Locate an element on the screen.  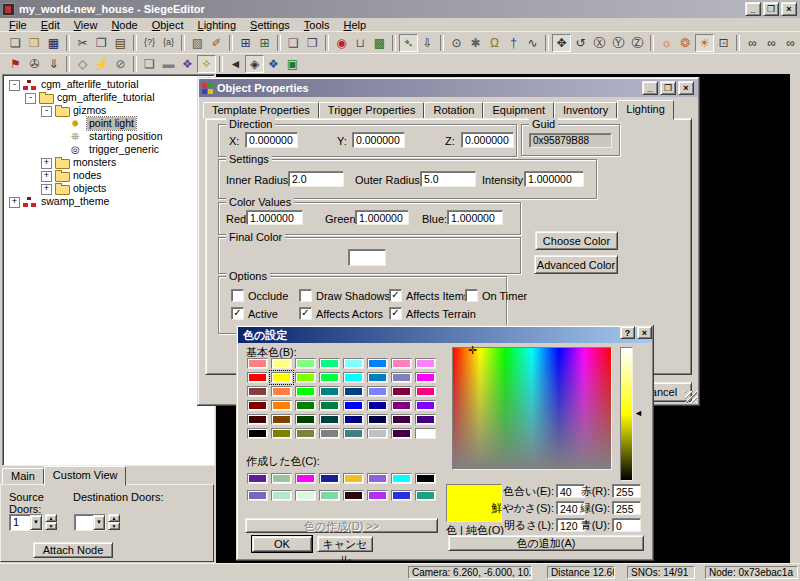
object-window-button: ⊞ is located at coordinates (264, 43).